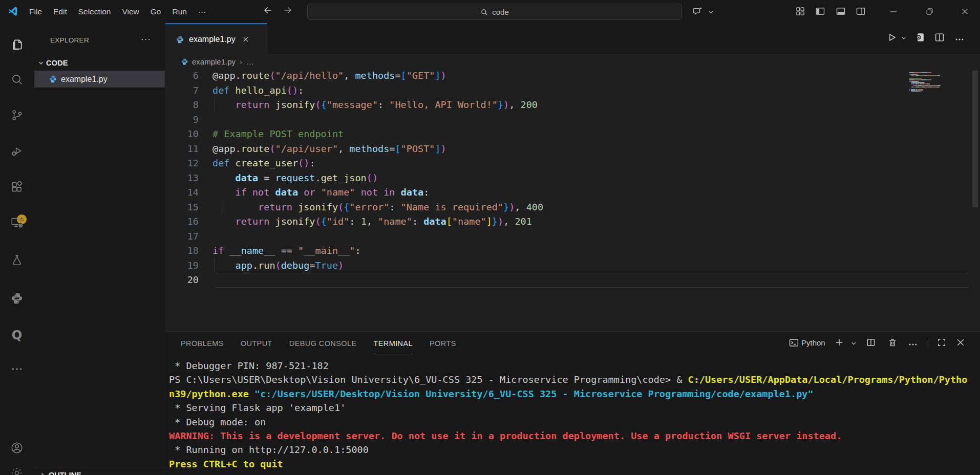 The height and width of the screenshot is (475, 980). I want to click on command-center-search: code, so click(495, 12).